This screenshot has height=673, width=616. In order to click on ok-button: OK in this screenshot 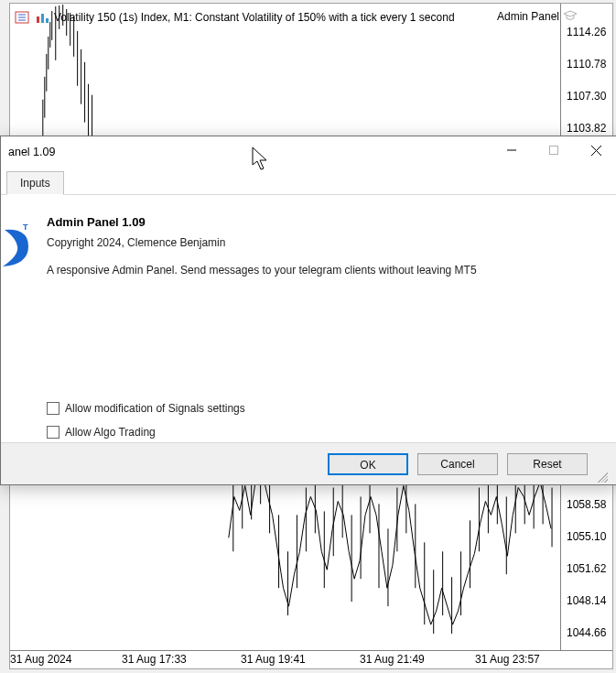, I will do `click(368, 464)`.